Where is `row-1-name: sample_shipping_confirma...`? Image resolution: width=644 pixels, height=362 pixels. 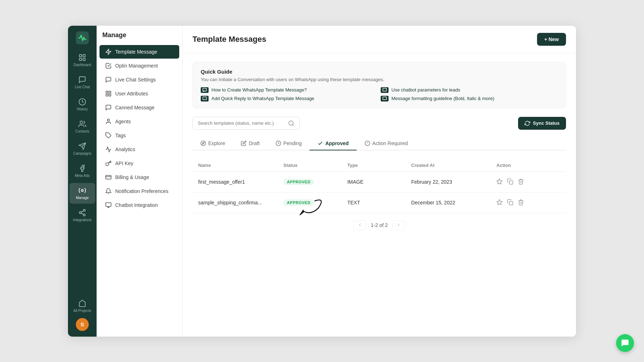 row-1-name: sample_shipping_confirma... is located at coordinates (241, 203).